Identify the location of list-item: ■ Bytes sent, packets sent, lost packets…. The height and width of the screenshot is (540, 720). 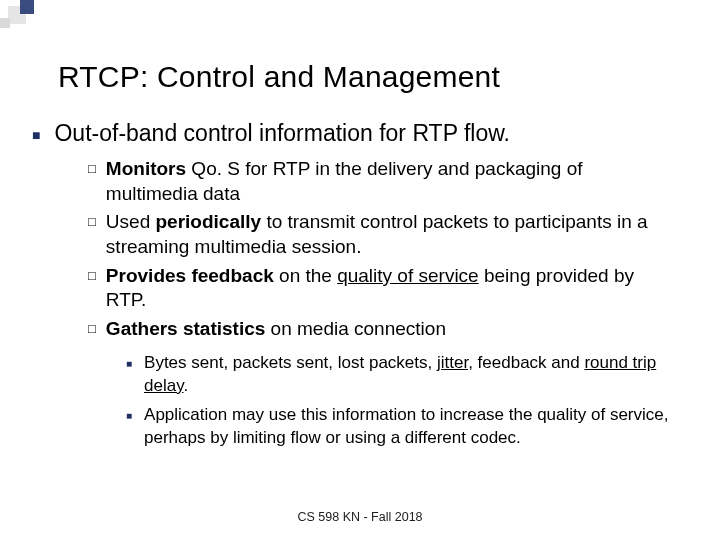
(400, 375).